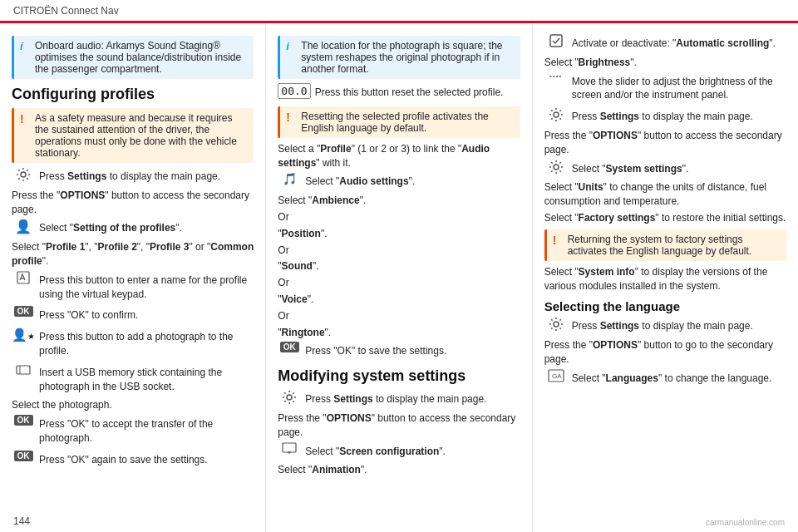  I want to click on settings-col3-row: Press Settings to display the main page., so click(665, 116).